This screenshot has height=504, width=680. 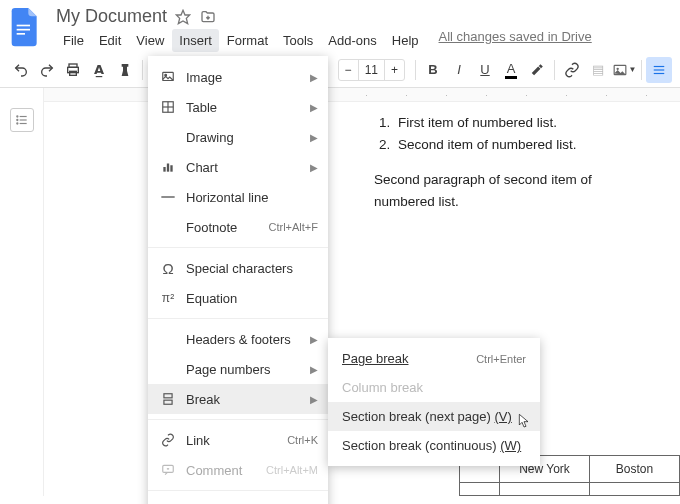 I want to click on insert-menu-headers-footers: Headers & footers▶, so click(x=238, y=339).